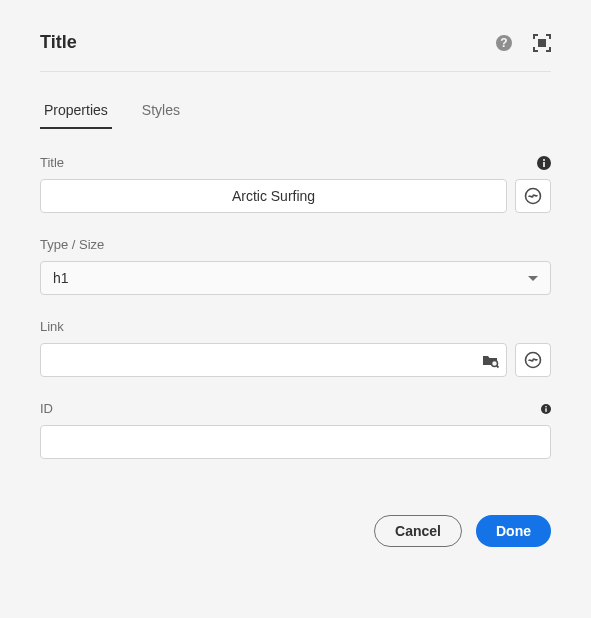 The image size is (591, 618). What do you see at coordinates (514, 531) in the screenshot?
I see `done-button: Done` at bounding box center [514, 531].